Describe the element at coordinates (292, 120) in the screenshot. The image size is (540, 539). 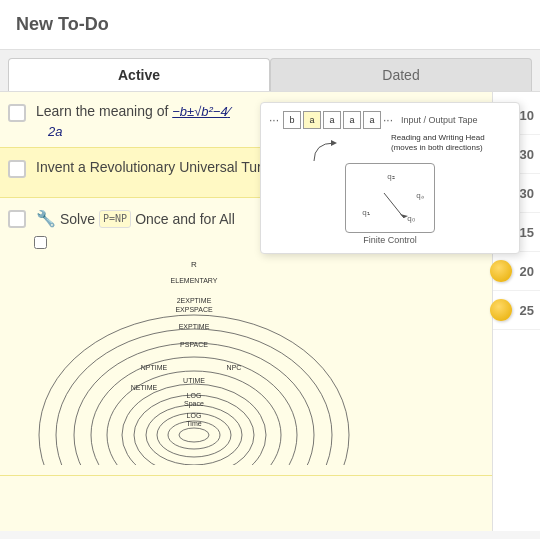
I see `tape-cell-b: b` at that location.